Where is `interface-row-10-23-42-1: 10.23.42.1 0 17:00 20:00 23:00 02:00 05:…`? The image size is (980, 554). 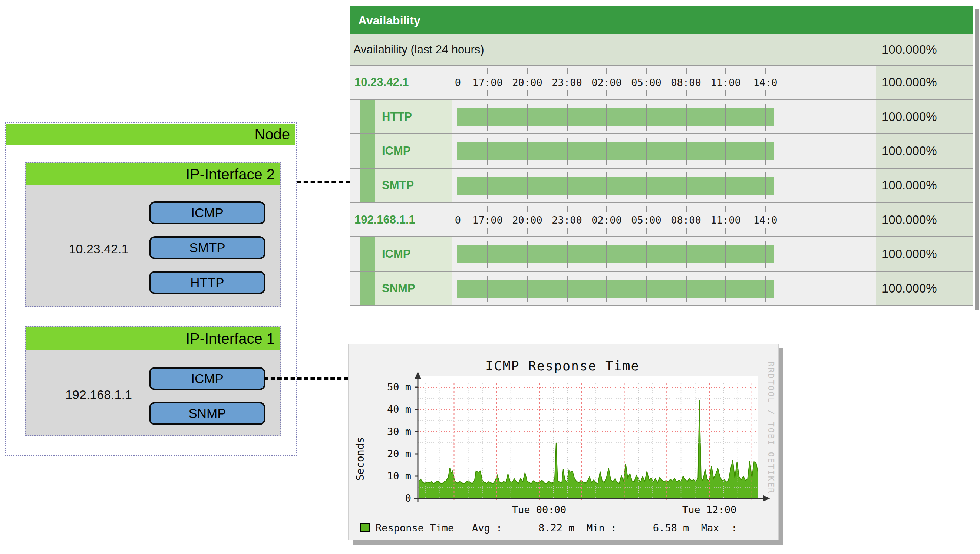
interface-row-10-23-42-1: 10.23.42.1 0 17:00 20:00 23:00 02:00 05:… is located at coordinates (661, 83).